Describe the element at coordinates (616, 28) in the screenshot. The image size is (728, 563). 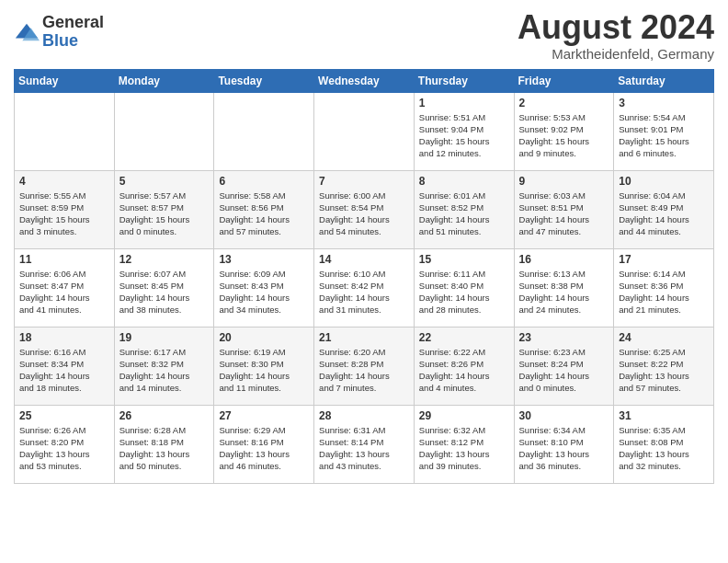
I see `month-title: August 2024` at that location.